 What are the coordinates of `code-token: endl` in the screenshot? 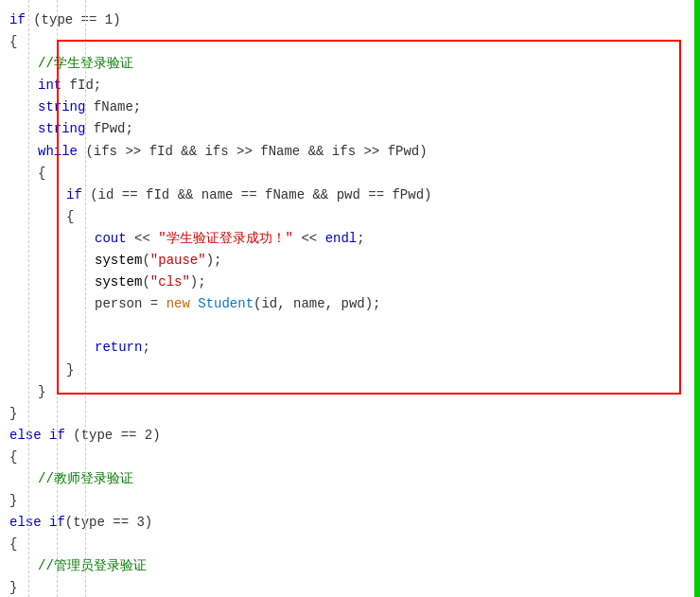 It's located at (341, 238).